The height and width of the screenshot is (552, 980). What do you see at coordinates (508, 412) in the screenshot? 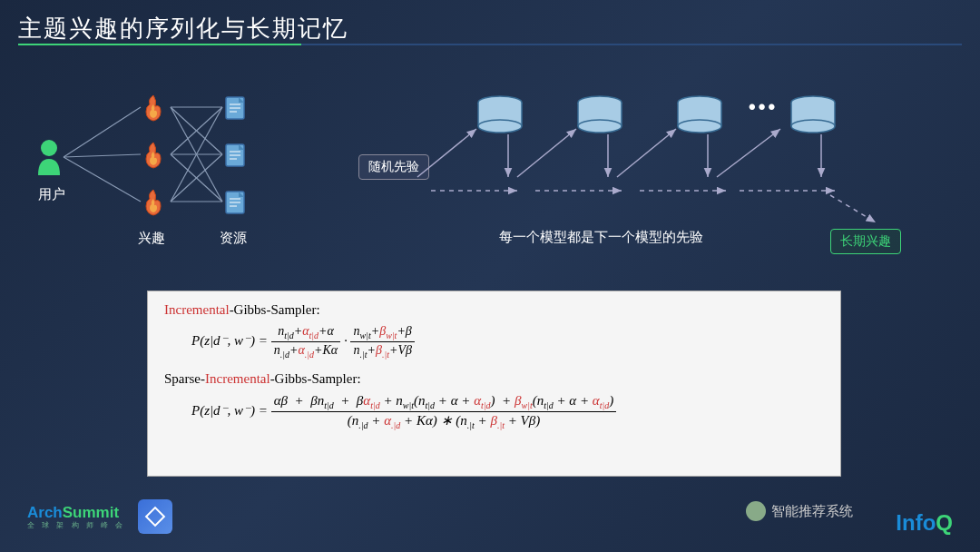
I see `formula2-equation: P(z|d⁻, w⁻) = αβ + βnt|d + βαt|d + nw|t(…` at bounding box center [508, 412].